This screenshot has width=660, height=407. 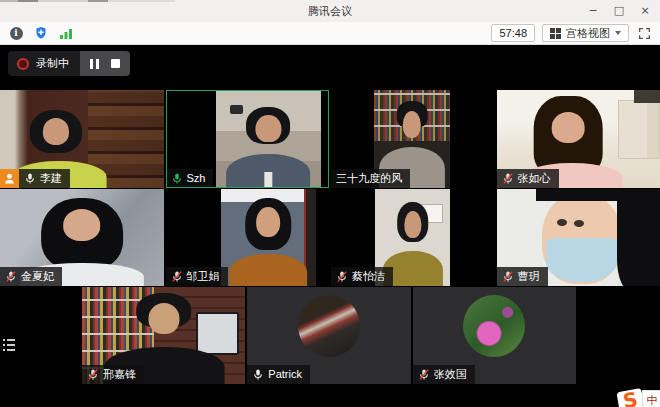 What do you see at coordinates (164, 336) in the screenshot?
I see `participant-tile: 邢嘉锋` at bounding box center [164, 336].